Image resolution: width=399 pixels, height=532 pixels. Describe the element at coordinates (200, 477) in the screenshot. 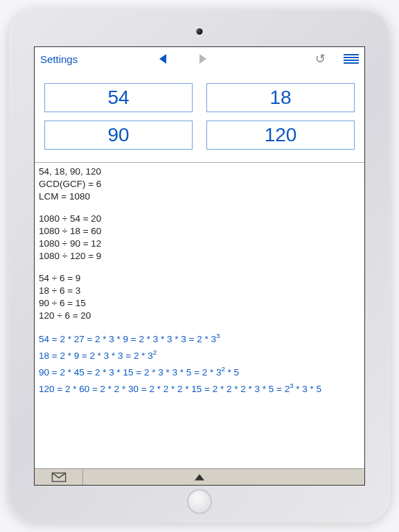

I see `expand-up-icon` at that location.